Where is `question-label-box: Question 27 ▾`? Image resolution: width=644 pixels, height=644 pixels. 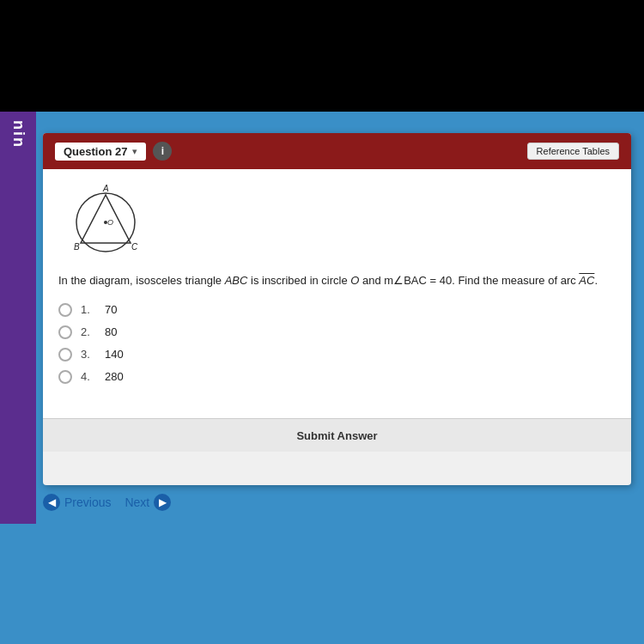
question-label-box: Question 27 ▾ is located at coordinates (100, 151).